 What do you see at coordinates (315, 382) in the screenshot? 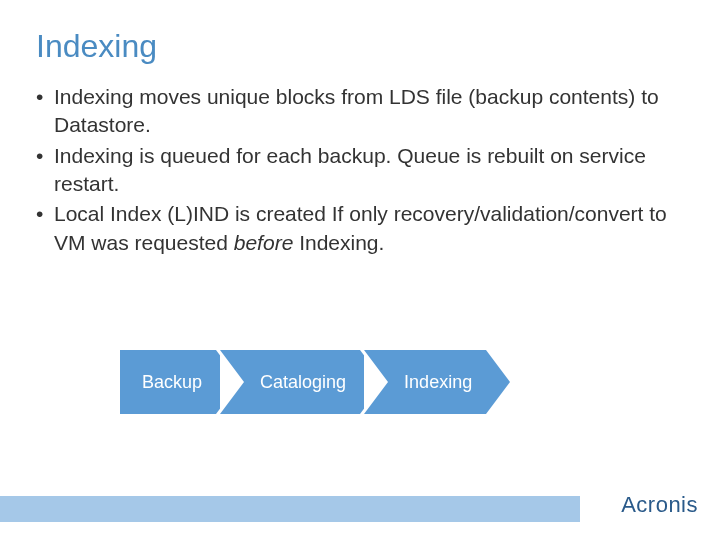
I see `process-flow: Backup Cataloging Indexing` at bounding box center [315, 382].